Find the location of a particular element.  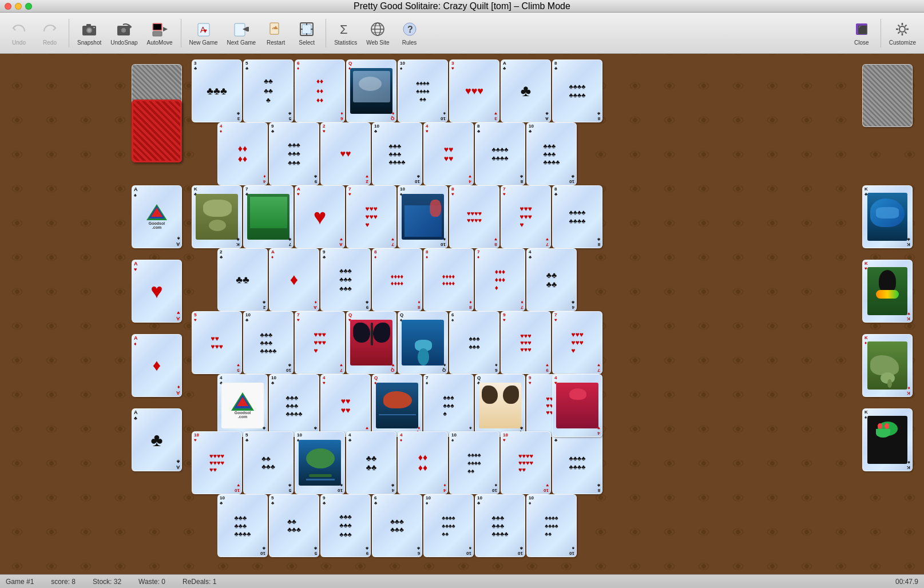

redo-label: Redo is located at coordinates (50, 42).